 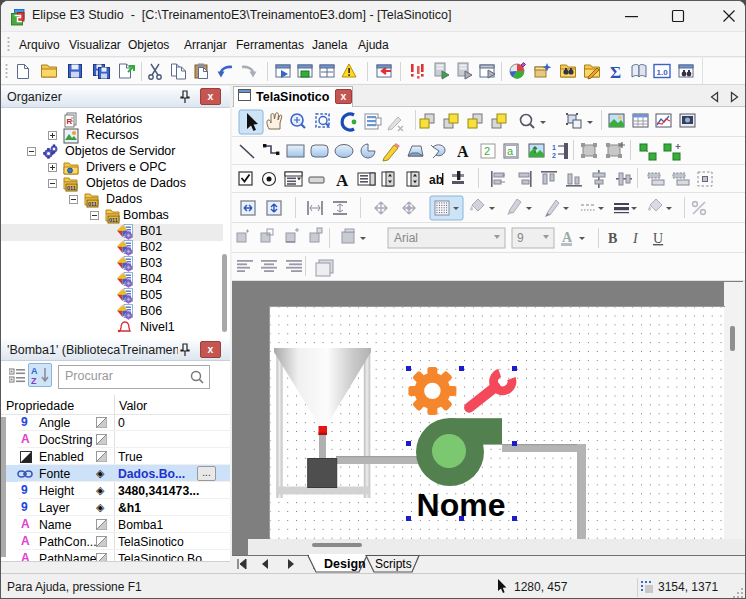 What do you see at coordinates (520, 238) in the screenshot?
I see `svg-text: 9` at bounding box center [520, 238].